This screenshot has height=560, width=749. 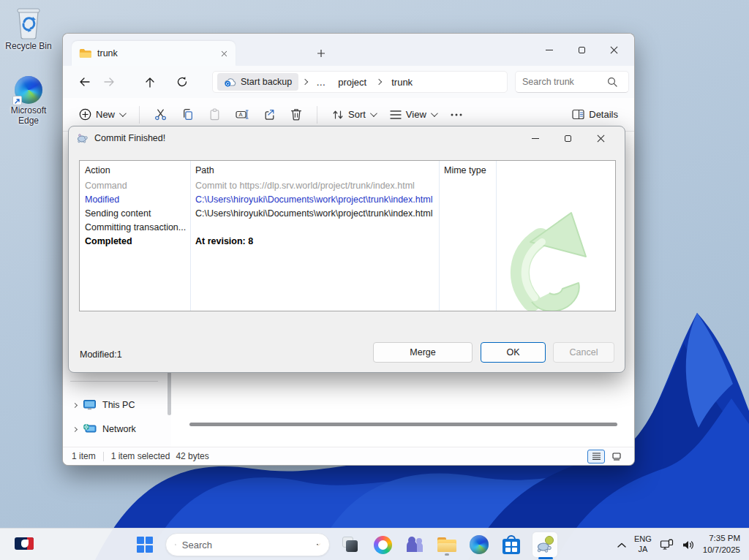 What do you see at coordinates (383, 545) in the screenshot?
I see `copilot-button` at bounding box center [383, 545].